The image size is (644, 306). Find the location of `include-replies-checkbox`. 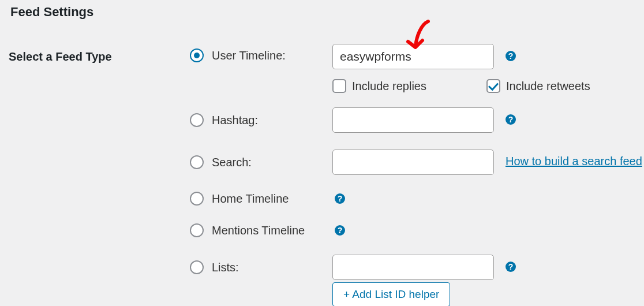

include-replies-checkbox is located at coordinates (339, 86).